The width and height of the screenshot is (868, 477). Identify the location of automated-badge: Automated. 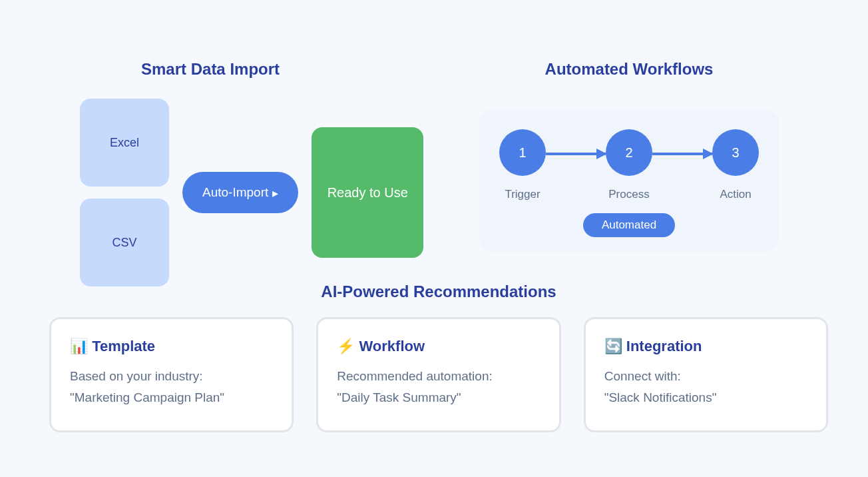
(629, 225).